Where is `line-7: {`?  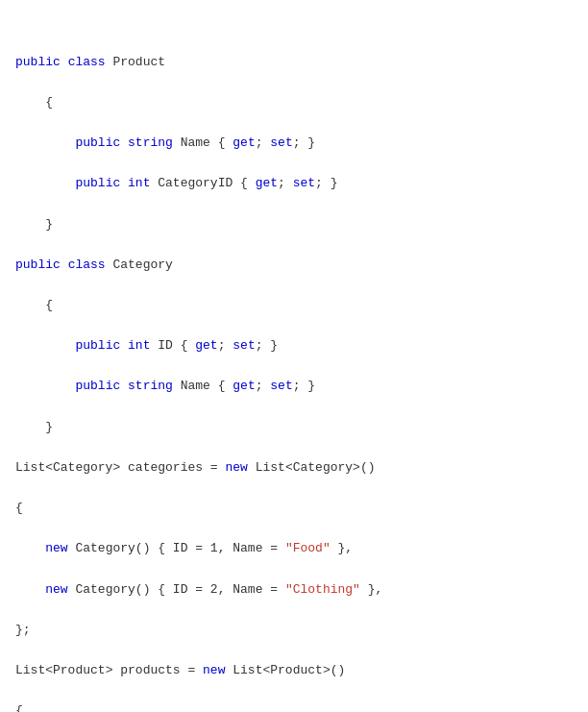 line-7: { is located at coordinates (294, 306).